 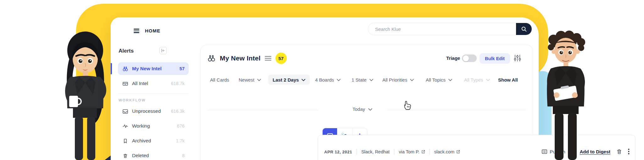 I want to click on sidebar-item-count: 8, so click(x=183, y=156).